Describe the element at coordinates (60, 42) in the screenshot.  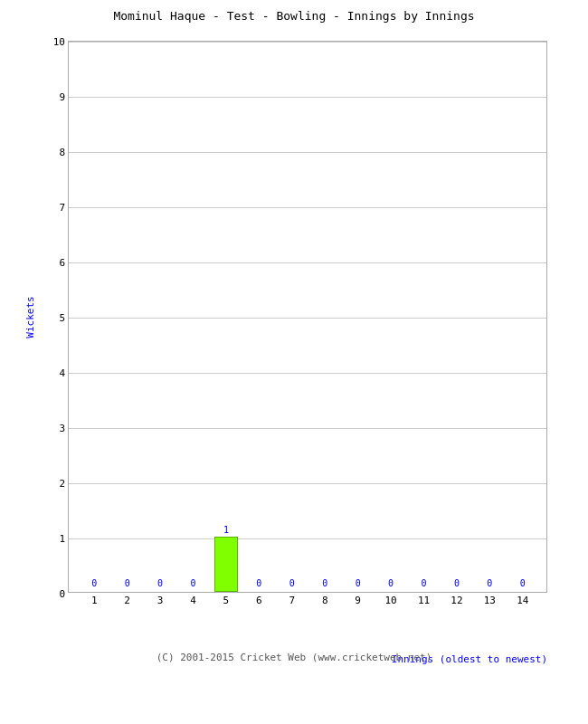
I see `y-tick-label-10: 10` at that location.